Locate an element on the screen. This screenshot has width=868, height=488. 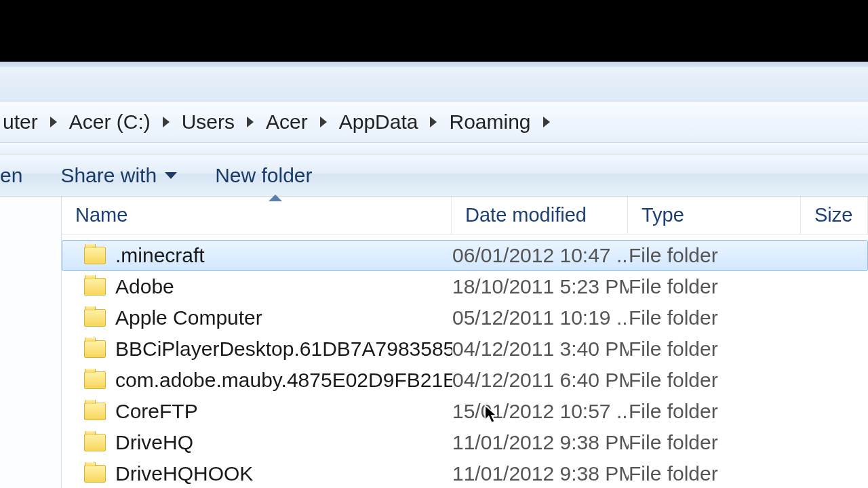
address-bar: uter Acer (C:) Users Acer AppData Roamin… is located at coordinates (434, 122).